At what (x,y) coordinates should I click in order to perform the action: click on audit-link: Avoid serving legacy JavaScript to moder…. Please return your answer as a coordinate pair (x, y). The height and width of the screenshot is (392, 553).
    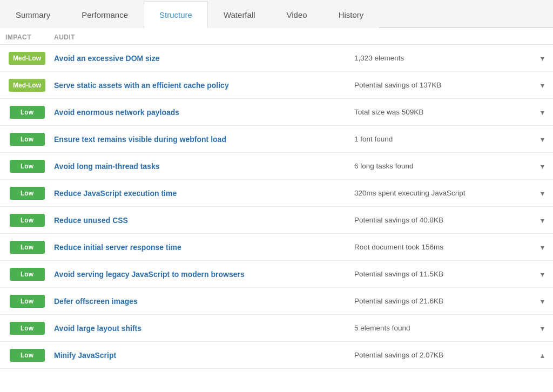
    Looking at the image, I should click on (198, 274).